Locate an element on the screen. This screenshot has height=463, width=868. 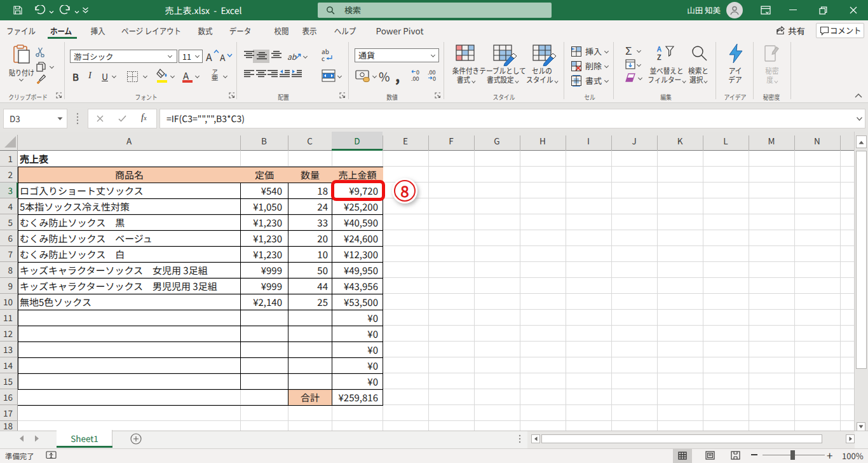
svg-text: .00 is located at coordinates (416, 78).